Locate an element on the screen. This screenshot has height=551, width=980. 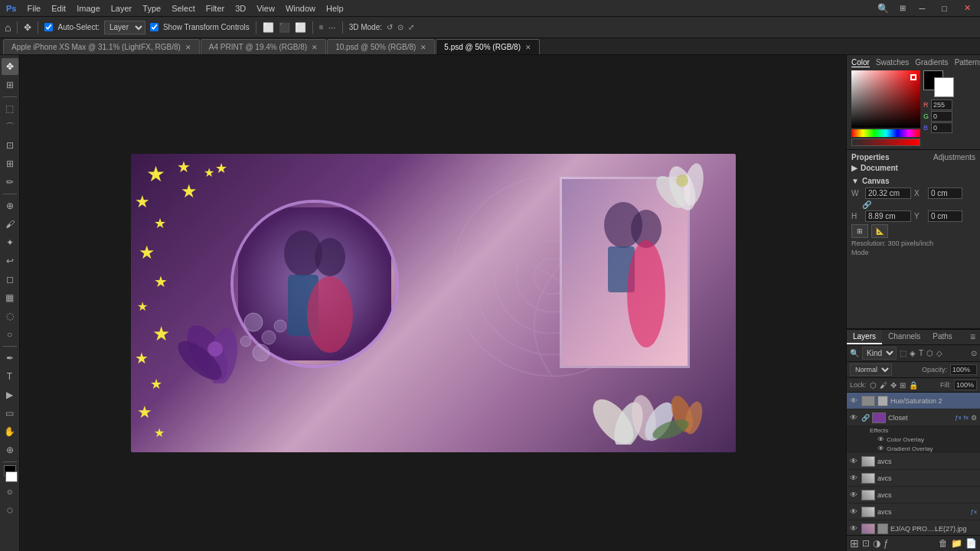
layers-panel-menu: ≡ is located at coordinates (972, 337).